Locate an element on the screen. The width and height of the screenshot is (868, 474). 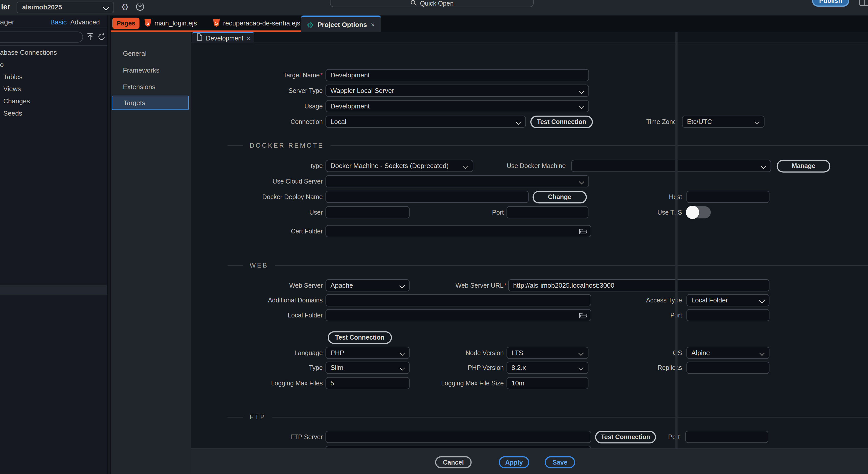
additional-domains-input is located at coordinates (458, 300).